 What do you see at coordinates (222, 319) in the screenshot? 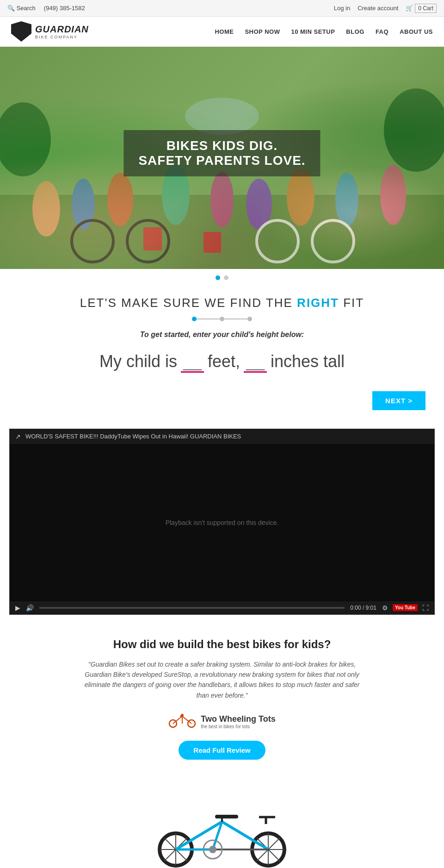
I see `fit-progress` at bounding box center [222, 319].